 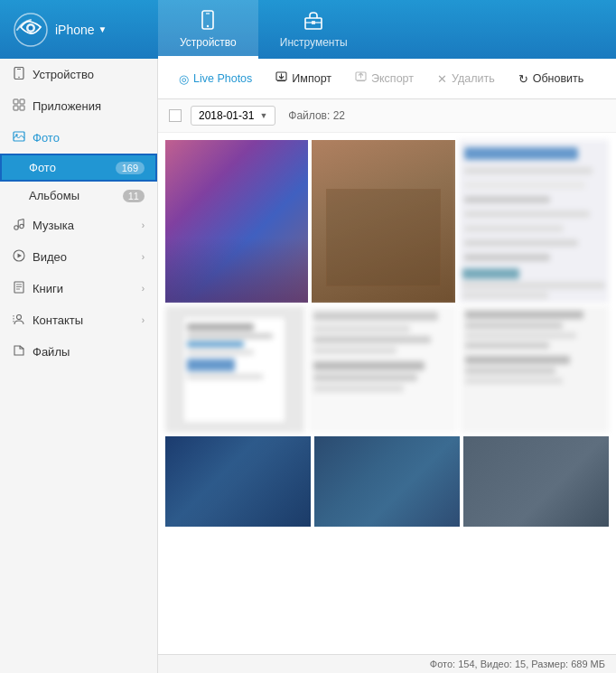 What do you see at coordinates (518, 664) in the screenshot?
I see `status-text: Фото: 154, Видео: 15, Размер: 689 МБ` at bounding box center [518, 664].